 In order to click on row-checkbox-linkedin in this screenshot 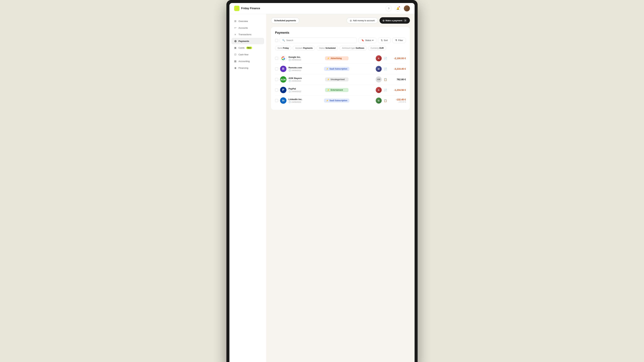, I will do `click(276, 100)`.